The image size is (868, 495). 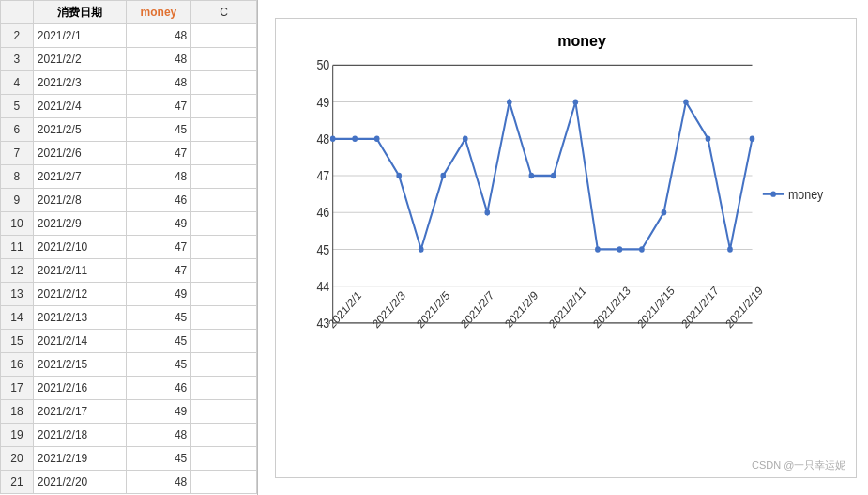 I want to click on table-row: 92021/2/846, so click(x=129, y=201).